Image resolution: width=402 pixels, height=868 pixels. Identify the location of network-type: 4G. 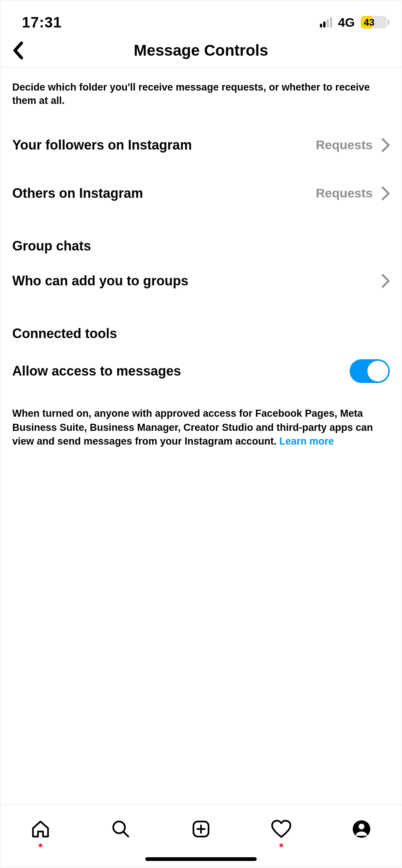
(346, 22).